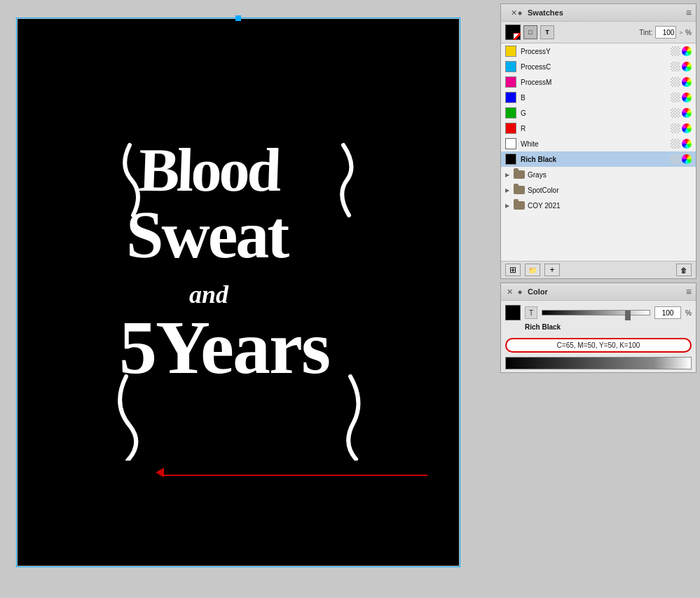 The width and height of the screenshot is (700, 598). What do you see at coordinates (687, 159) in the screenshot?
I see `swatch-gamut-icon-rb` at bounding box center [687, 159].